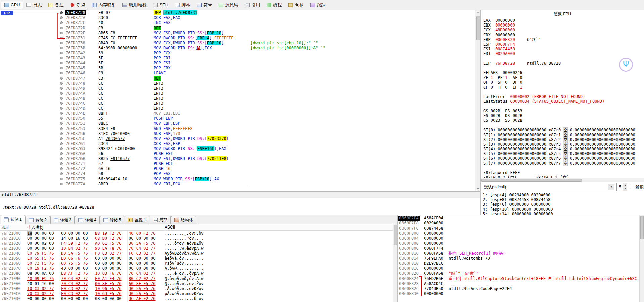  Describe the element at coordinates (563, 78) in the screenshot. I see `register-line: ZF 1 PF 1 AF 0` at that location.